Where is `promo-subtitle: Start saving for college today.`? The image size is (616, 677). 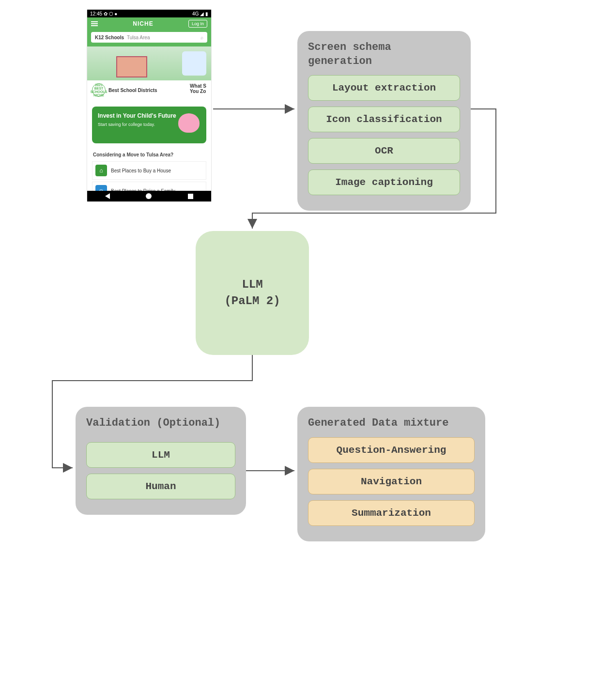
promo-subtitle: Start saving for college today. is located at coordinates (149, 124).